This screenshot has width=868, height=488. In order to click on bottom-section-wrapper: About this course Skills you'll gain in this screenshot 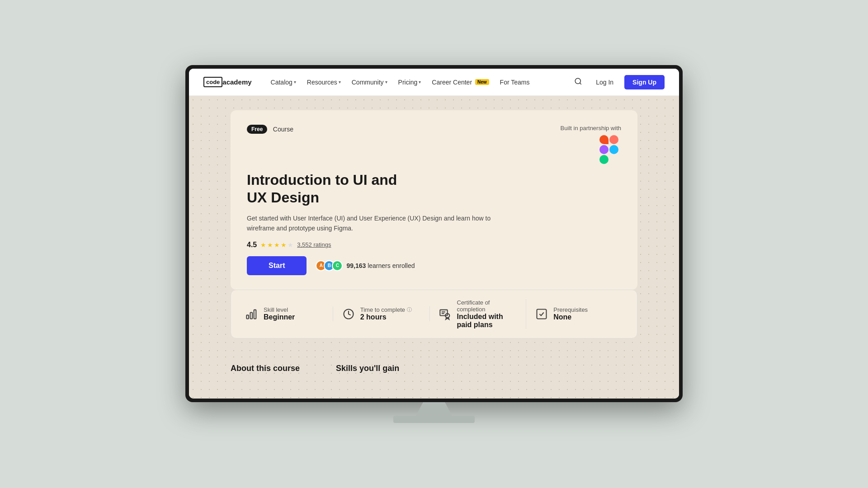, I will do `click(434, 376)`.